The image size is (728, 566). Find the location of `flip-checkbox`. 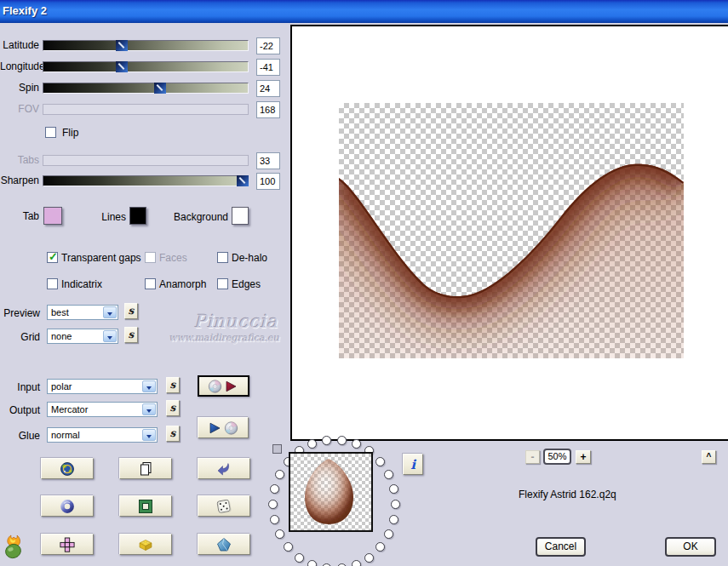

flip-checkbox is located at coordinates (51, 133).